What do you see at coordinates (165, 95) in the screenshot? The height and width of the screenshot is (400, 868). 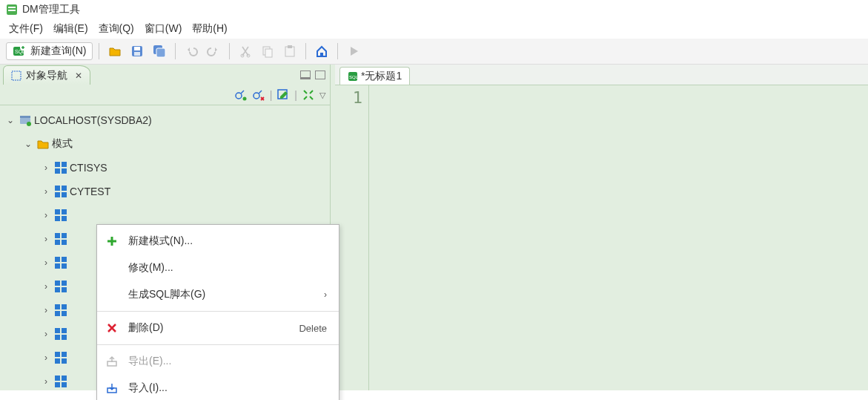 I see `navigator-toolbar: | | ▽` at bounding box center [165, 95].